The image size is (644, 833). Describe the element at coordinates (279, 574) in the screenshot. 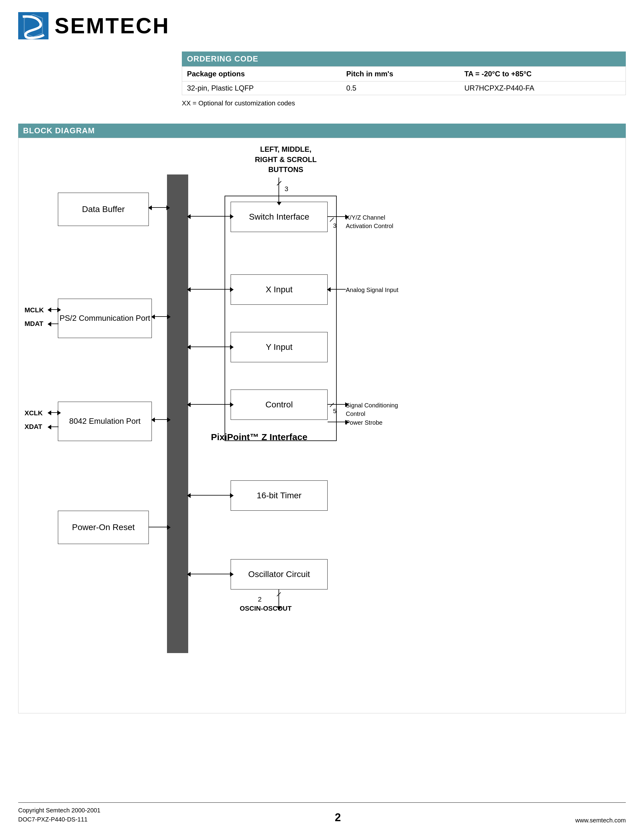

I see `oscillator-box: Oscillator Circuit` at that location.